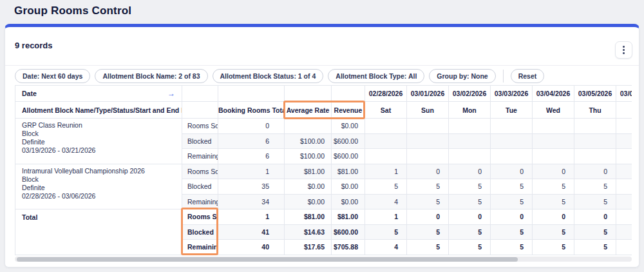 The width and height of the screenshot is (644, 272). Describe the element at coordinates (33, 45) in the screenshot. I see `records-count: 9 records` at that location.